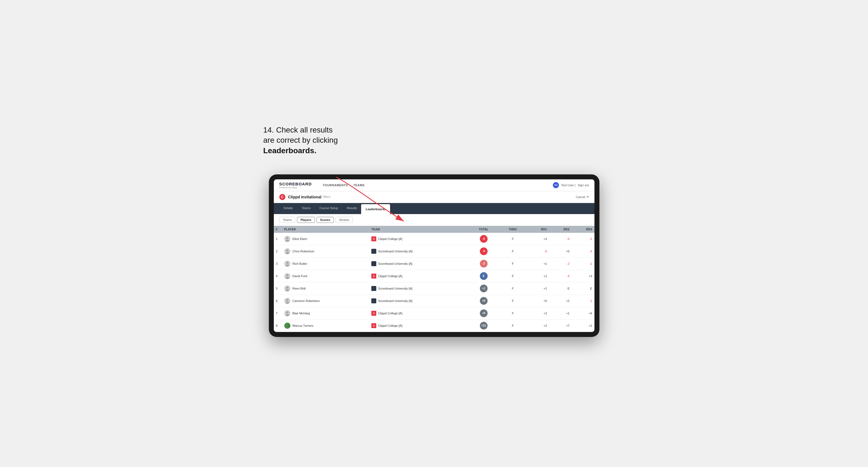 The image size is (868, 467). What do you see at coordinates (434, 255) in the screenshot?
I see `tablet-screen: SCOREBOARD Powered by clippd TOURNAMENTS…` at bounding box center [434, 255].